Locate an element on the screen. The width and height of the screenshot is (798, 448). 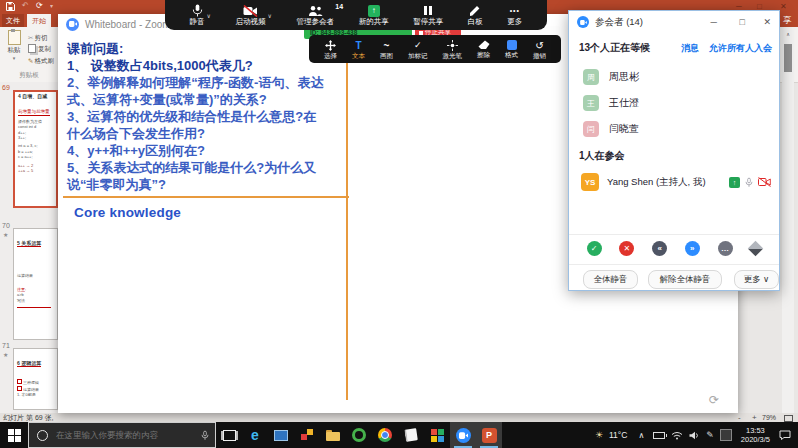
ime-icon is located at coordinates (726, 435).